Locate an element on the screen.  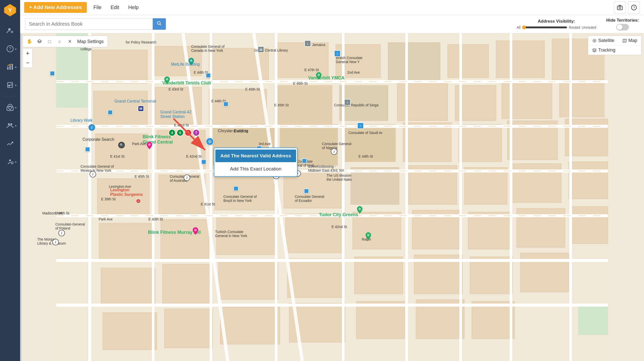
sidebar-item-analytics is located at coordinates (10, 67).